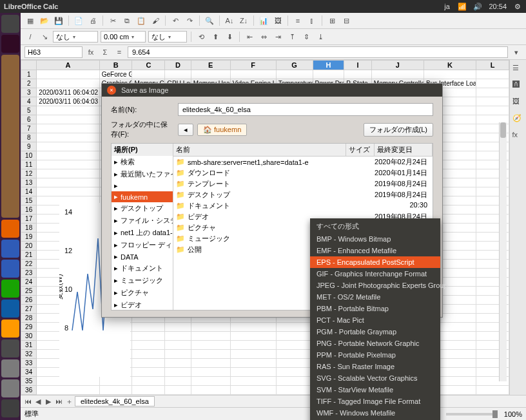 The image size is (526, 420). Describe the element at coordinates (278, 37) in the screenshot. I see `align-right-icon: ⇥` at that location.